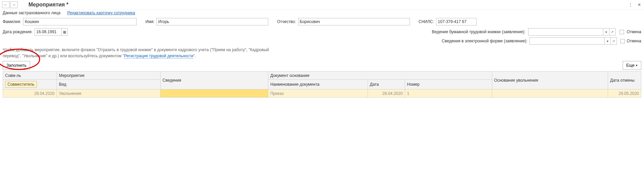 This screenshot has height=184, width=644. I want to click on nav-back-button: ←, so click(6, 5).